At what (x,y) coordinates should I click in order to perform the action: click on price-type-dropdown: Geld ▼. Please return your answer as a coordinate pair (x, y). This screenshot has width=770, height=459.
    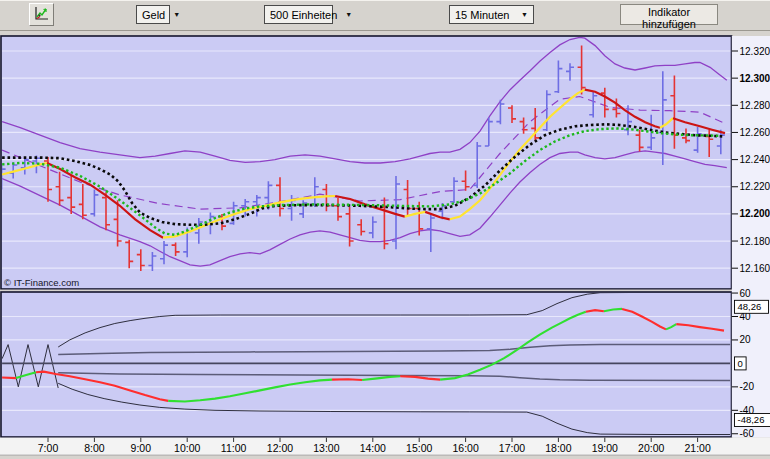
    Looking at the image, I should click on (153, 14).